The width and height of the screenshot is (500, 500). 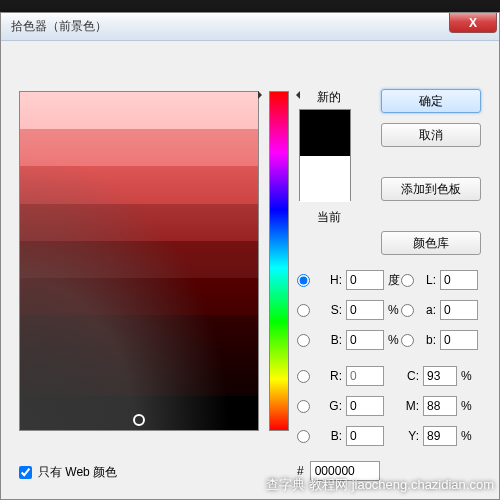 I want to click on s-unit: %, so click(x=393, y=310).